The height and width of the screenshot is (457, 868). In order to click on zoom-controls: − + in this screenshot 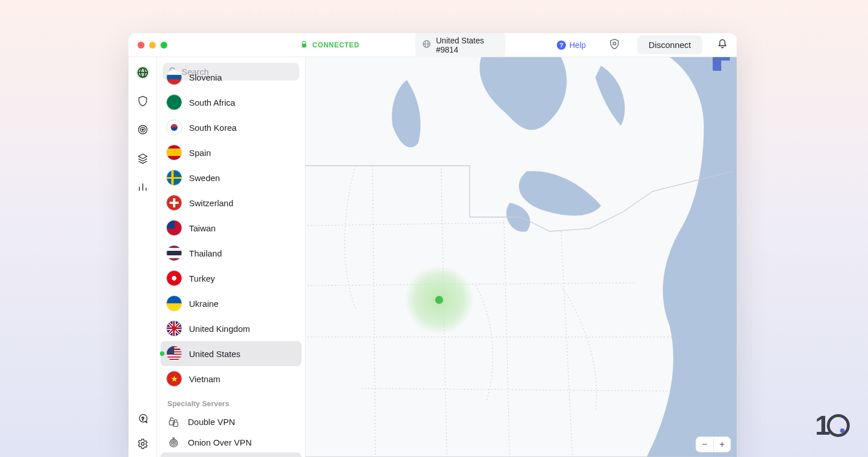, I will do `click(713, 444)`.